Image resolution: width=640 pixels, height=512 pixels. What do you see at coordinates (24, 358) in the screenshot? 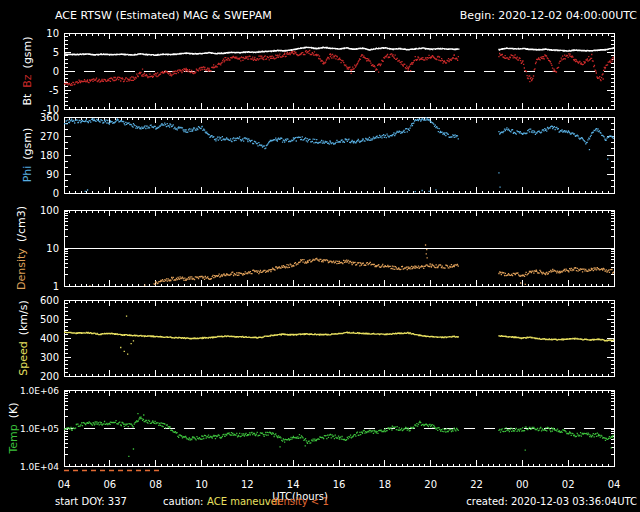
I see `y-label-part: Speed` at bounding box center [24, 358].